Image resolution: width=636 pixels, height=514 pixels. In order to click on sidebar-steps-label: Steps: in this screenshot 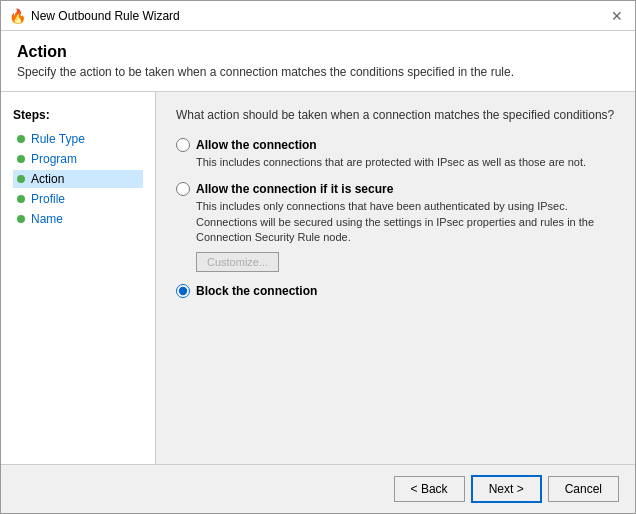, I will do `click(78, 115)`.